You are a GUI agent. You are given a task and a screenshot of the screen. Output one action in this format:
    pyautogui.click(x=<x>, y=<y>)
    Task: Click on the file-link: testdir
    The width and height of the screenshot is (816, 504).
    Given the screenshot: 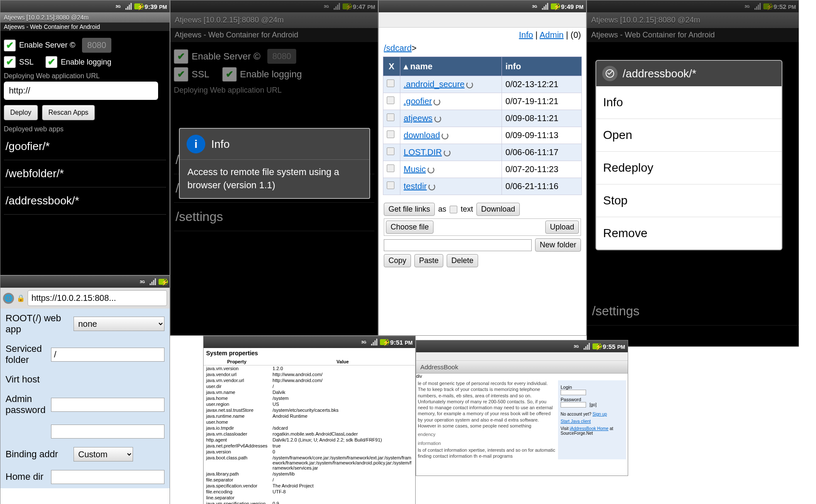 What is the action you would take?
    pyautogui.click(x=415, y=186)
    